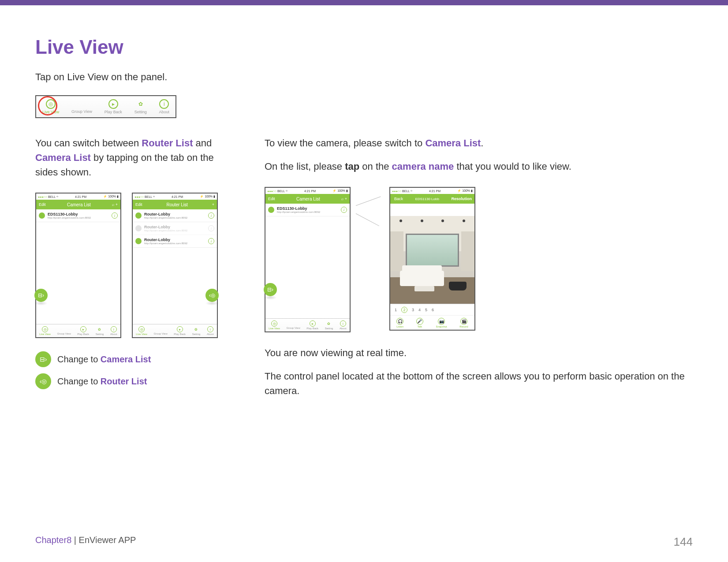  I want to click on panel-label: Group View, so click(82, 112).